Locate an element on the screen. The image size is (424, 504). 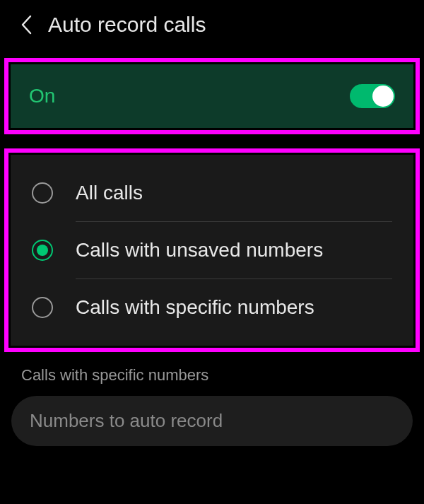
input-placeholder: Numbers to auto record is located at coordinates (126, 421).